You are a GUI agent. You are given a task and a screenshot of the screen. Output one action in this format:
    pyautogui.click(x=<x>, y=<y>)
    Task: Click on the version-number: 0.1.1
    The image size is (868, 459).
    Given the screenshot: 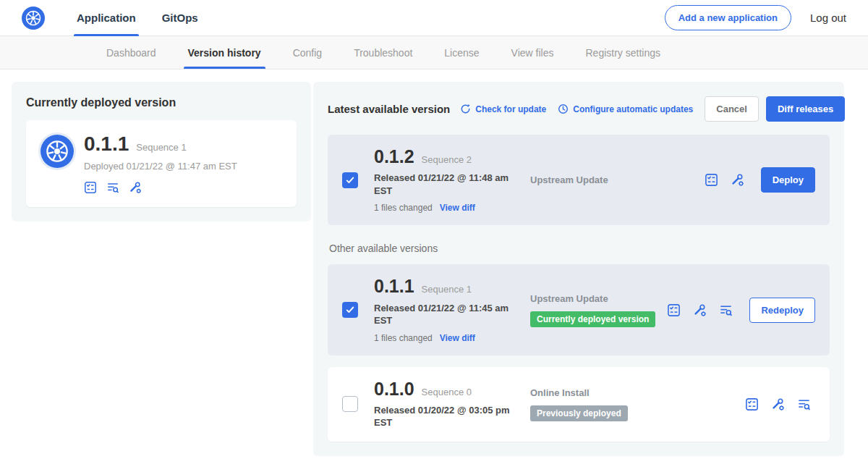 What is the action you would take?
    pyautogui.click(x=394, y=286)
    